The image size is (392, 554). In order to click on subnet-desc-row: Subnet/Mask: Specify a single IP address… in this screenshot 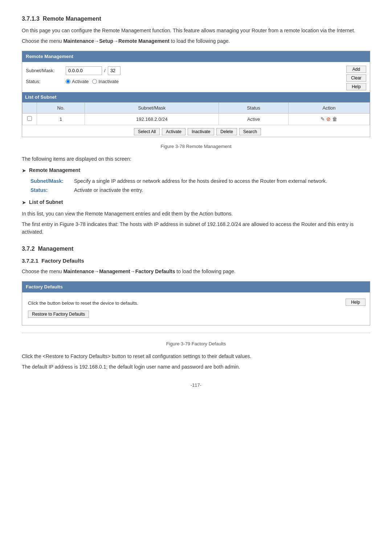, I will do `click(200, 181)`.